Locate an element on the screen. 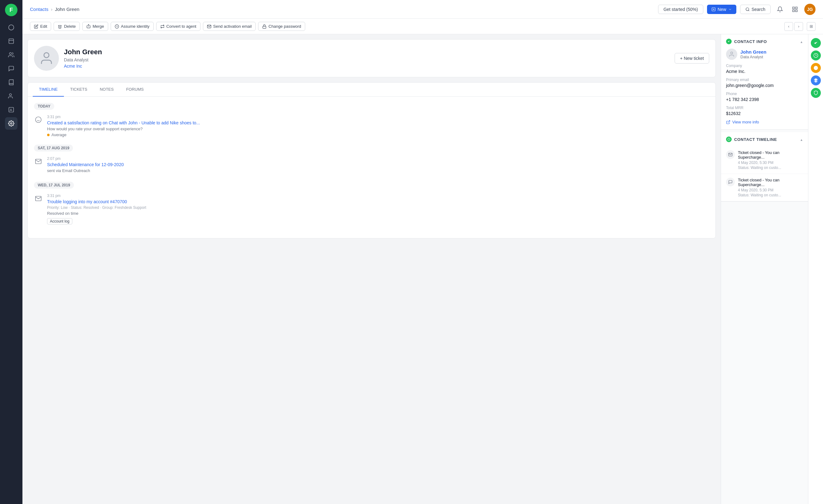  mrr-label: Total MRR is located at coordinates (765, 108).